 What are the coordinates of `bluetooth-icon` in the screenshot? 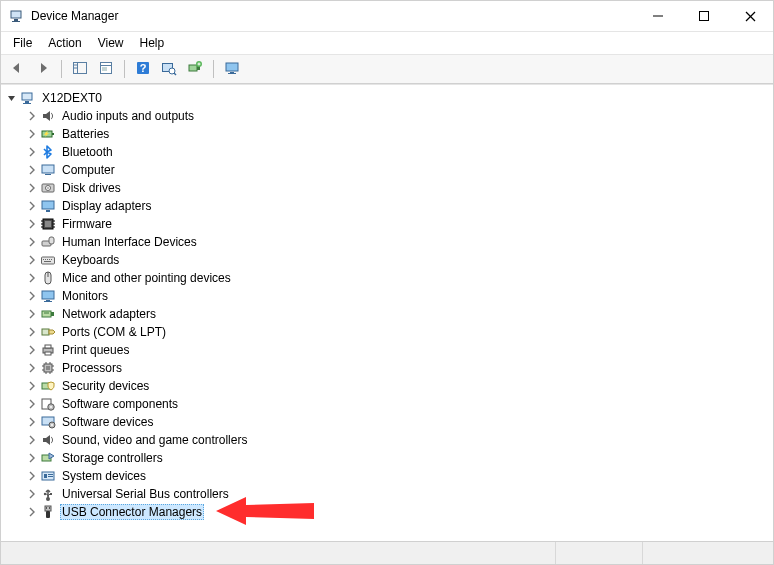 It's located at (48, 152).